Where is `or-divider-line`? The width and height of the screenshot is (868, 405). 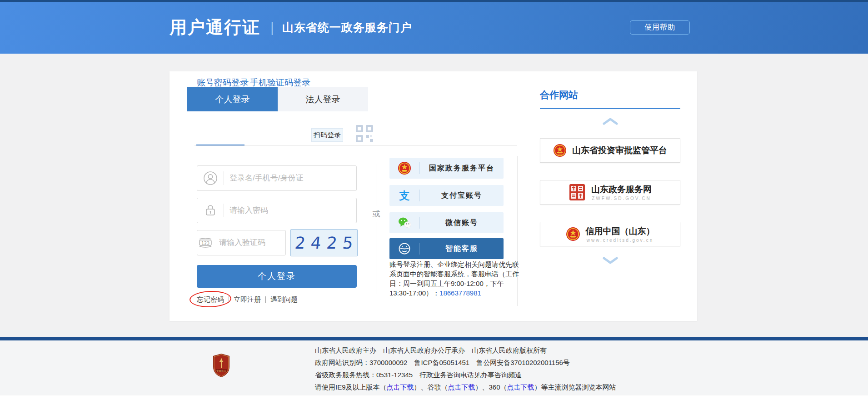 or-divider-line is located at coordinates (376, 229).